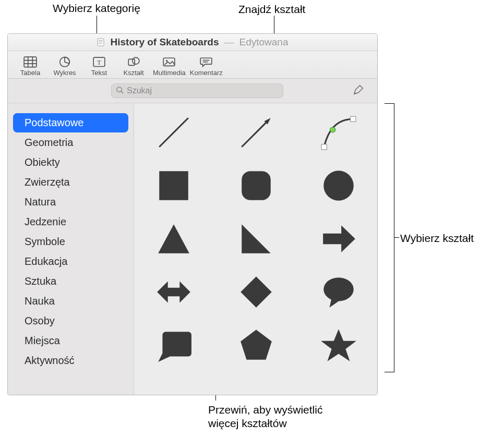 The image size is (504, 437). What do you see at coordinates (134, 62) in the screenshot?
I see `shape-icon` at bounding box center [134, 62].